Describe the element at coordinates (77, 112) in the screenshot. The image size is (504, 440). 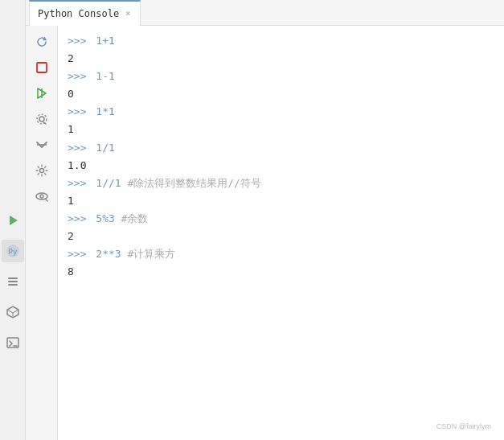
I see `prompt-3: >>>` at that location.